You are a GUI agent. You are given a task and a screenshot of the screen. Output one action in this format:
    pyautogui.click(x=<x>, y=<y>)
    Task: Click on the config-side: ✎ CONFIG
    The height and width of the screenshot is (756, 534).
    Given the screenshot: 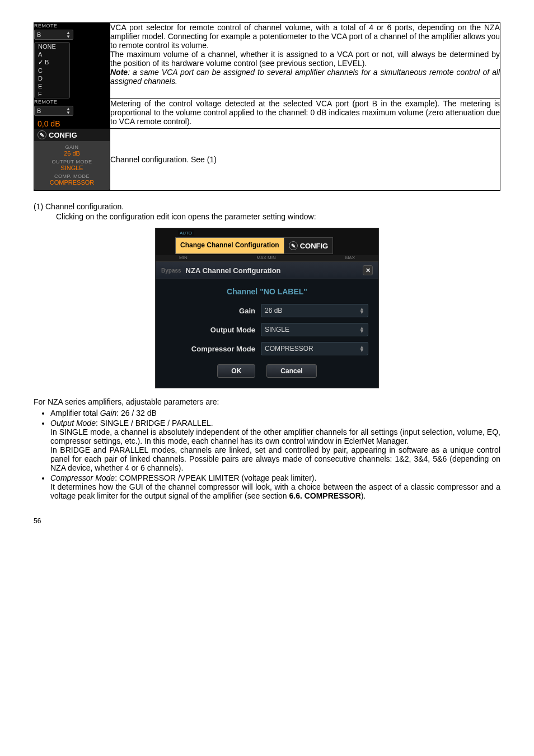 What is the action you would take?
    pyautogui.click(x=309, y=246)
    